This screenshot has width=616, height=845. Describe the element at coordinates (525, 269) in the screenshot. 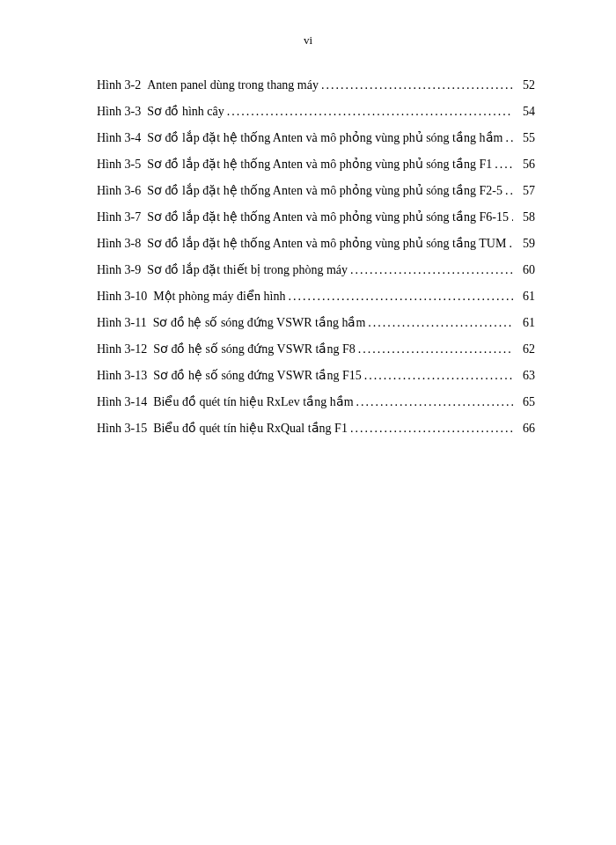

I see `toc-entry-page: 60` at that location.